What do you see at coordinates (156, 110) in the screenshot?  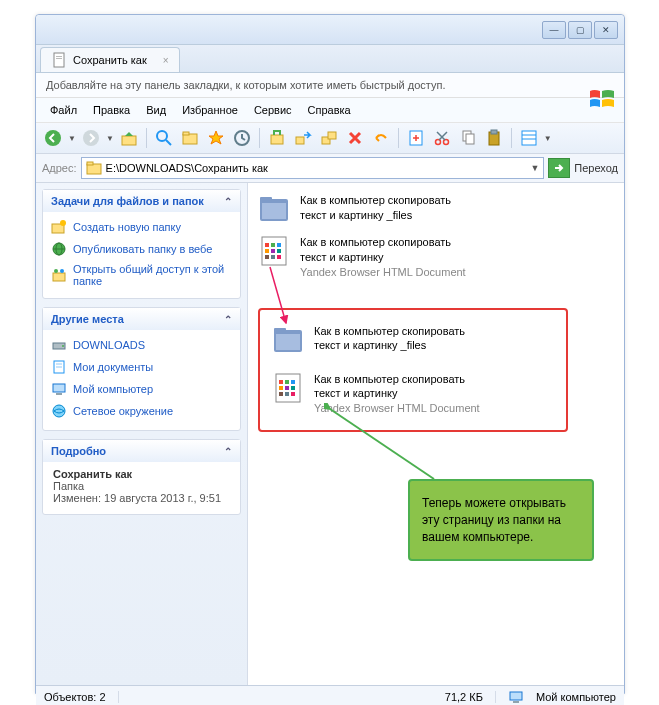 I see `menu-view: Вид` at bounding box center [156, 110].